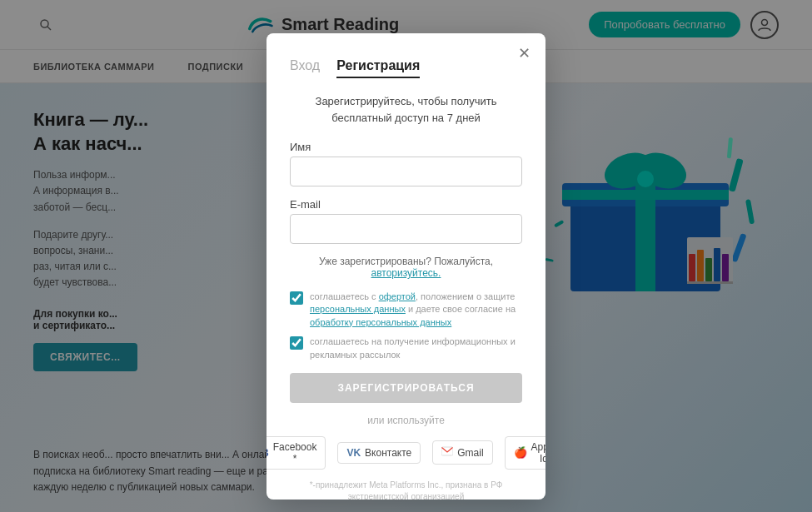 This screenshot has width=812, height=512. What do you see at coordinates (406, 68) in the screenshot?
I see `modal-tabs: Вход Регистрация` at bounding box center [406, 68].